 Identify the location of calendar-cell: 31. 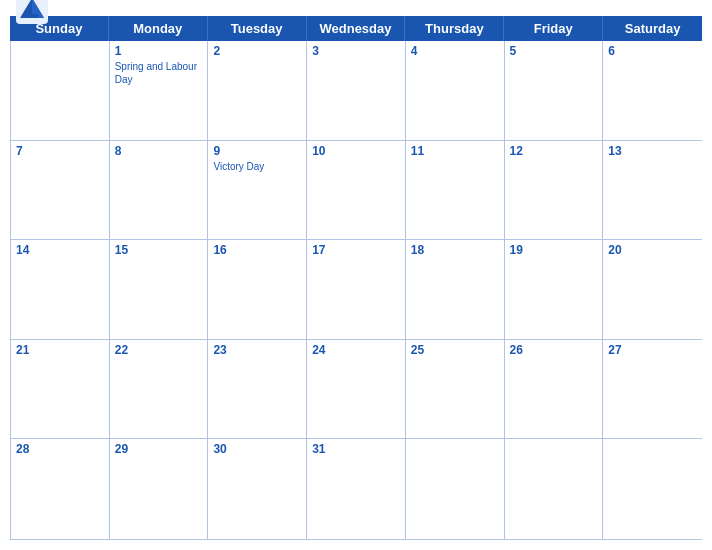
(356, 489).